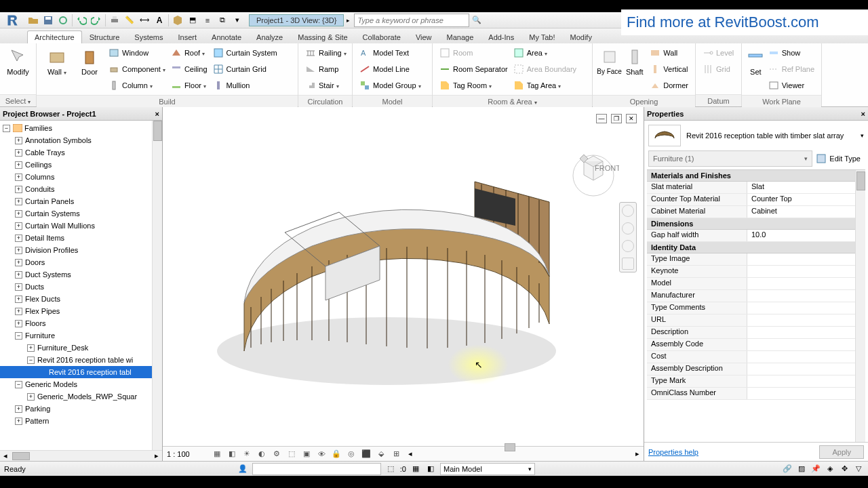  Describe the element at coordinates (149, 37) in the screenshot. I see `tab-systems: Systems` at that location.